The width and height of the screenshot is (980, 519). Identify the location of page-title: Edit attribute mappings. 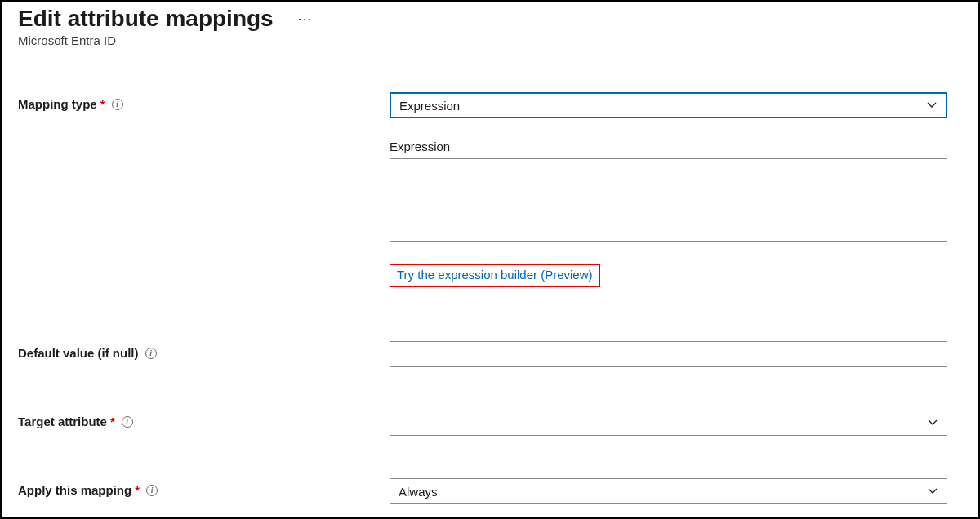
(145, 19).